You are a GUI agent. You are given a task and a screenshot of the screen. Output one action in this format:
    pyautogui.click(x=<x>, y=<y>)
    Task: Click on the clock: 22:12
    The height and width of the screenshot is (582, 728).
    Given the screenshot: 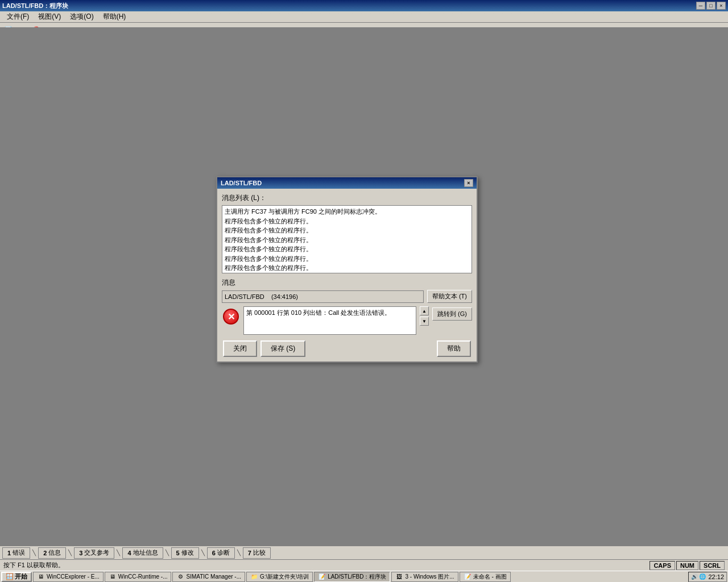 What is the action you would take?
    pyautogui.click(x=716, y=577)
    